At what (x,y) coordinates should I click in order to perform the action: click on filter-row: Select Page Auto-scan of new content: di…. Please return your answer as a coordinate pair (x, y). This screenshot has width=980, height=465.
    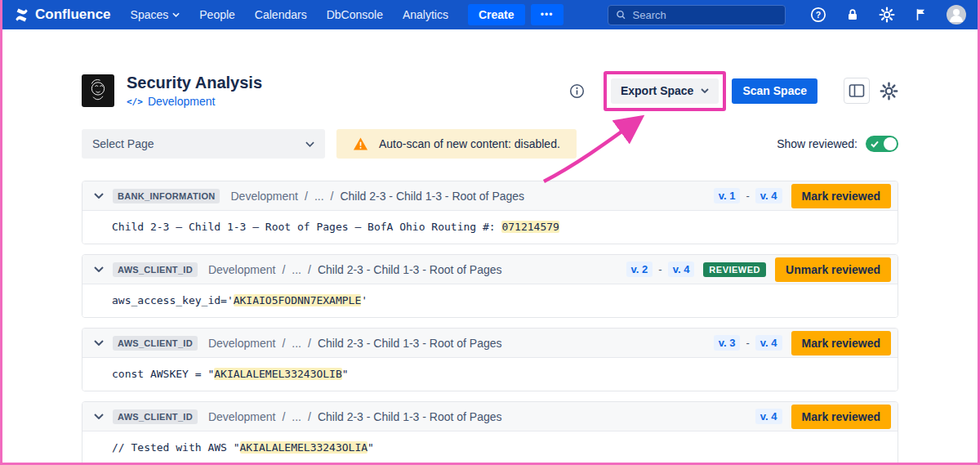
    Looking at the image, I should click on (490, 144).